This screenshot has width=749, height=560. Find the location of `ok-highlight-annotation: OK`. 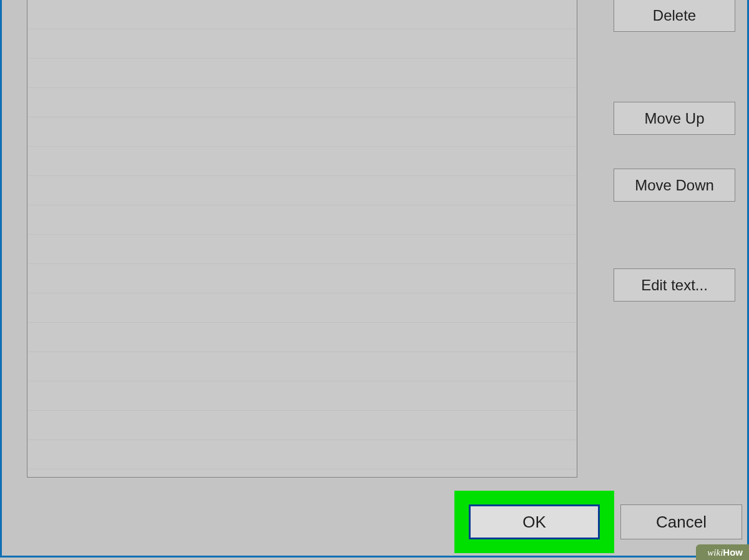

ok-highlight-annotation: OK is located at coordinates (534, 522).